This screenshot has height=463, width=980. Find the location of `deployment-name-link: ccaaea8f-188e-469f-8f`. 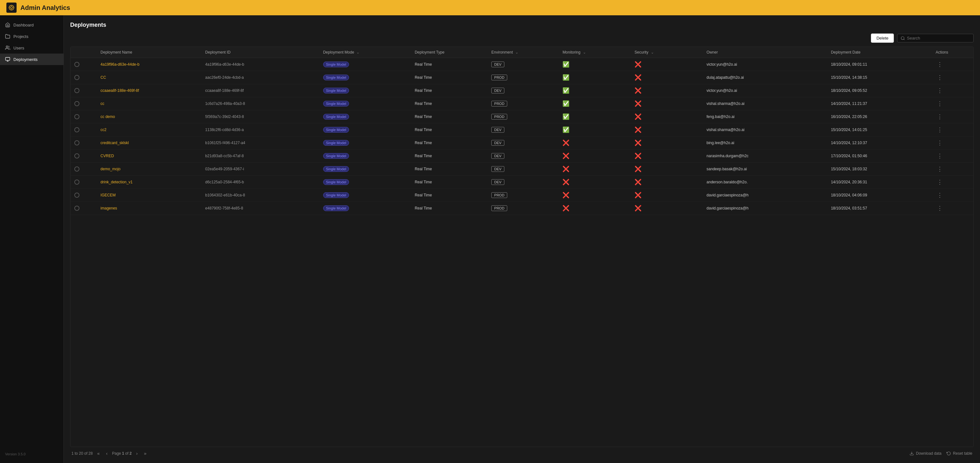

deployment-name-link: ccaaea8f-188e-469f-8f is located at coordinates (120, 90).